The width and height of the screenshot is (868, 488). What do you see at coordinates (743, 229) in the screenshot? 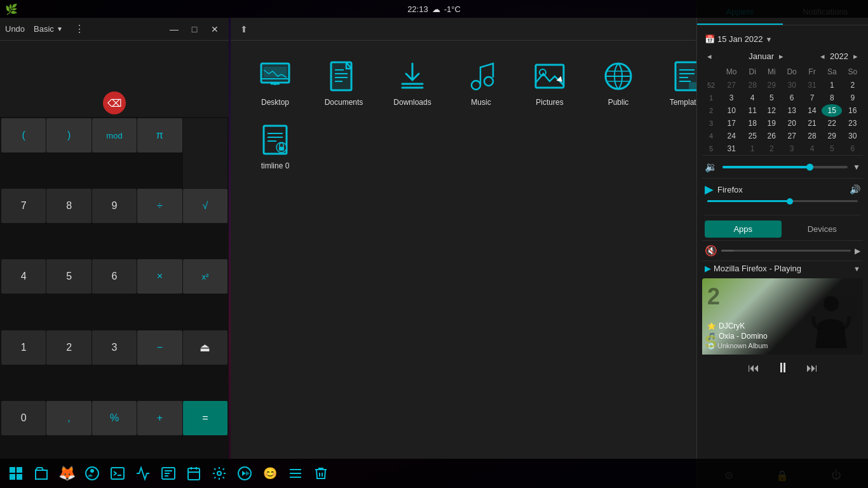
I see `tab-apps: Apps` at bounding box center [743, 229].